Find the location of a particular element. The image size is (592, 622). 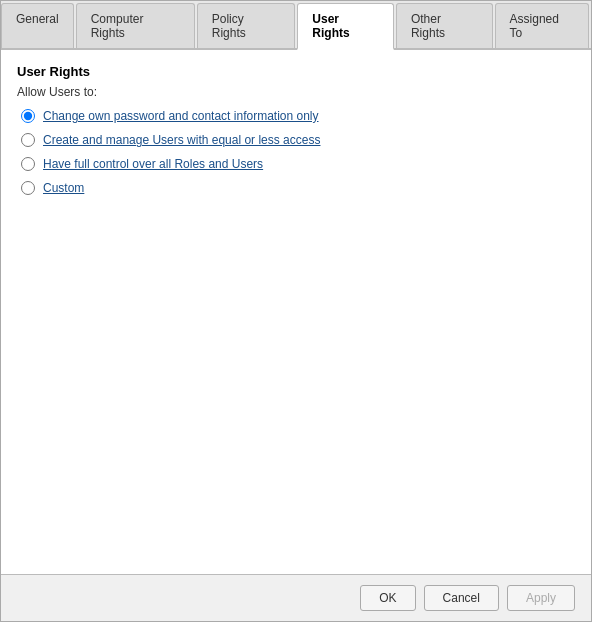

option-item-opt2: Create and manage Users with equal or le… is located at coordinates (298, 140).